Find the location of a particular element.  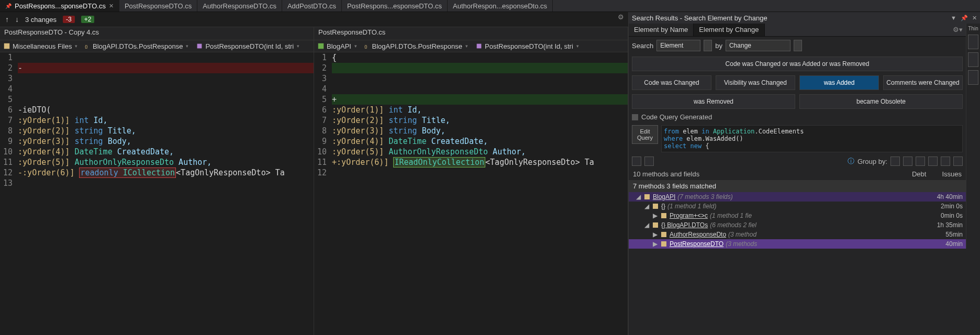

filter-button: was Added is located at coordinates (839, 83).